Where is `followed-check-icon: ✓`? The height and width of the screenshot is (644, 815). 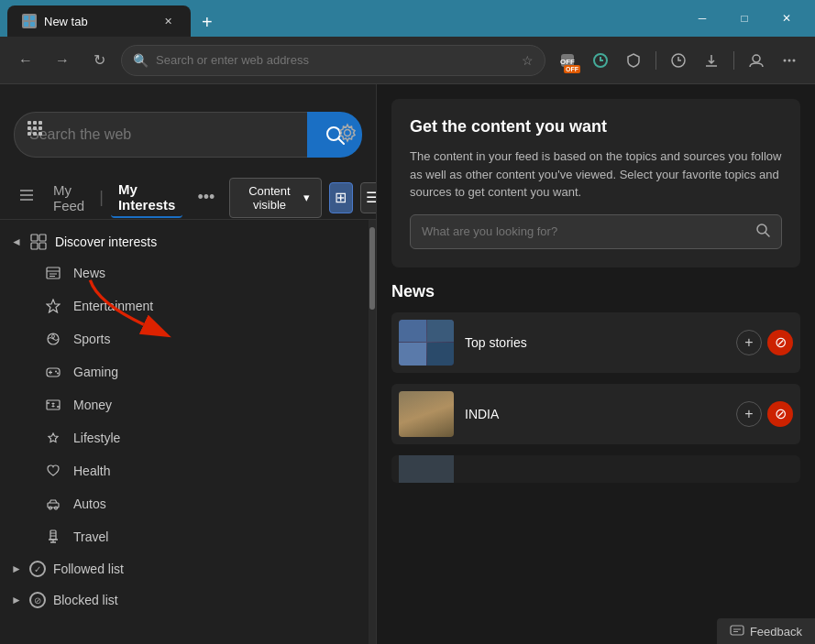 followed-check-icon: ✓ is located at coordinates (38, 569).